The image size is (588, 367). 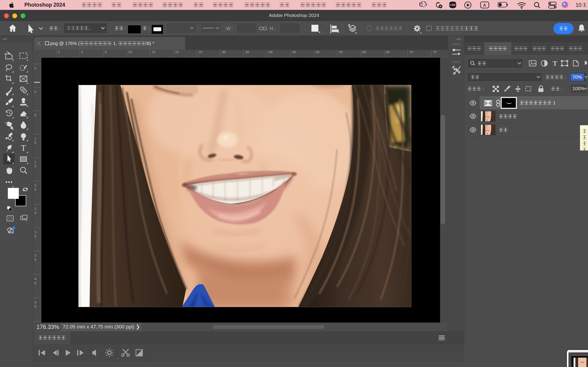 I want to click on svg-text: 45, so click(x=294, y=52).